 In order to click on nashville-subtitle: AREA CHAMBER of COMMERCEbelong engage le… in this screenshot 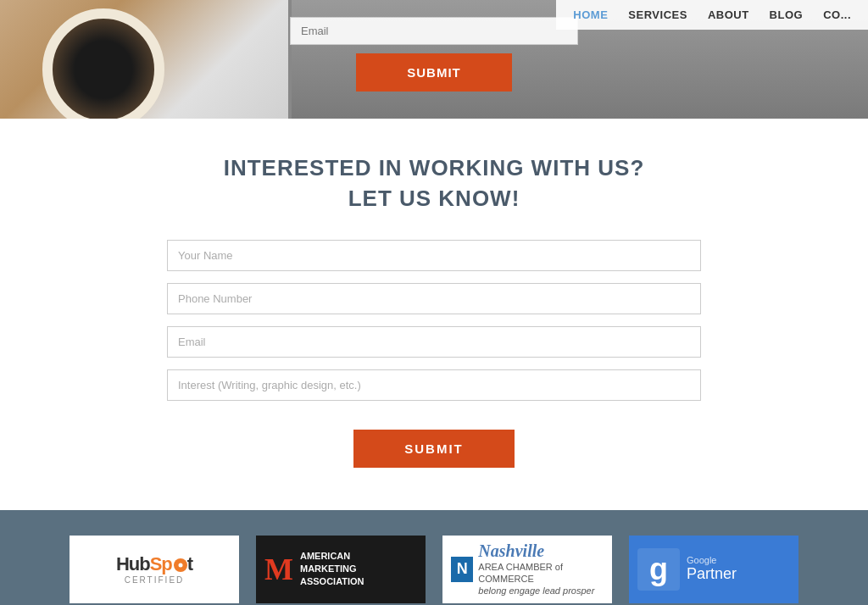, I will do `click(541, 580)`.